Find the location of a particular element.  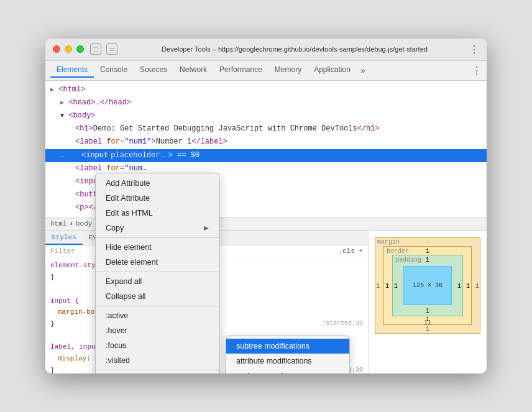

margin-left: 1 is located at coordinates (378, 286).